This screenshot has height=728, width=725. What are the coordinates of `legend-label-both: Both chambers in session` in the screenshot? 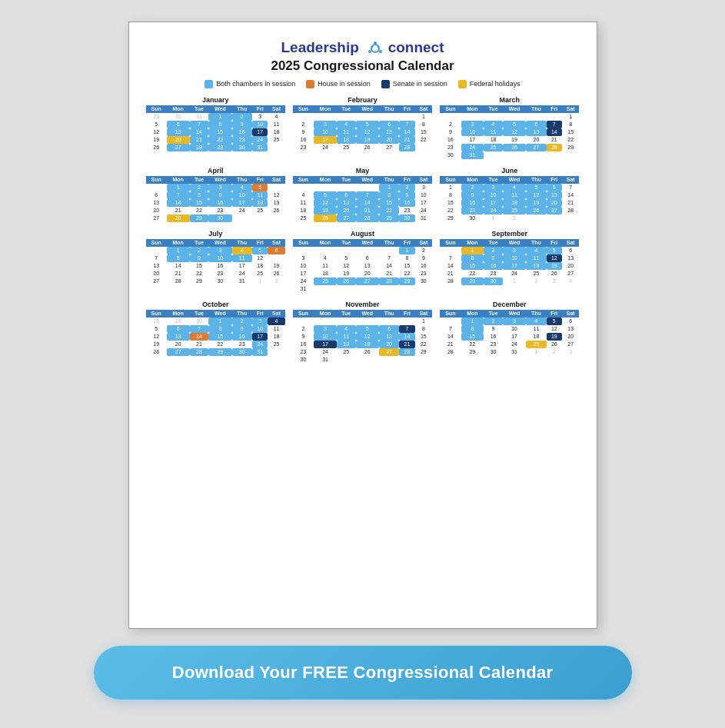 It's located at (255, 84).